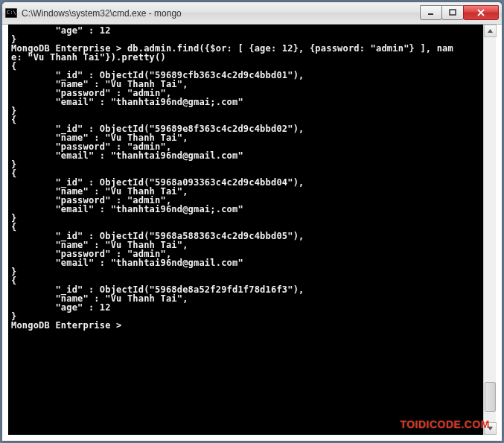 The width and height of the screenshot is (504, 443). What do you see at coordinates (252, 13) in the screenshot?
I see `titlebar: C:\ C:\Windows\system32\cmd.exe - mongo` at bounding box center [252, 13].